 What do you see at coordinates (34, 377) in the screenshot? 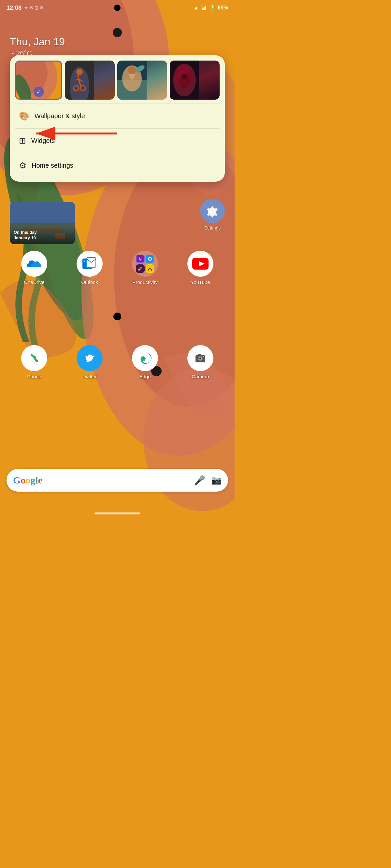
I see `phone-label: Phone` at bounding box center [34, 377].